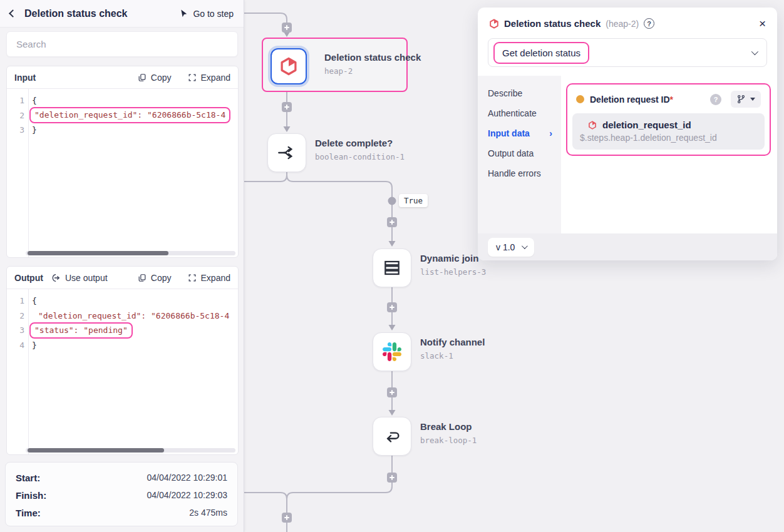 The image size is (784, 532). What do you see at coordinates (121, 495) in the screenshot?
I see `run-info-row: Finish: 04/04/2022 10:29:03` at bounding box center [121, 495].